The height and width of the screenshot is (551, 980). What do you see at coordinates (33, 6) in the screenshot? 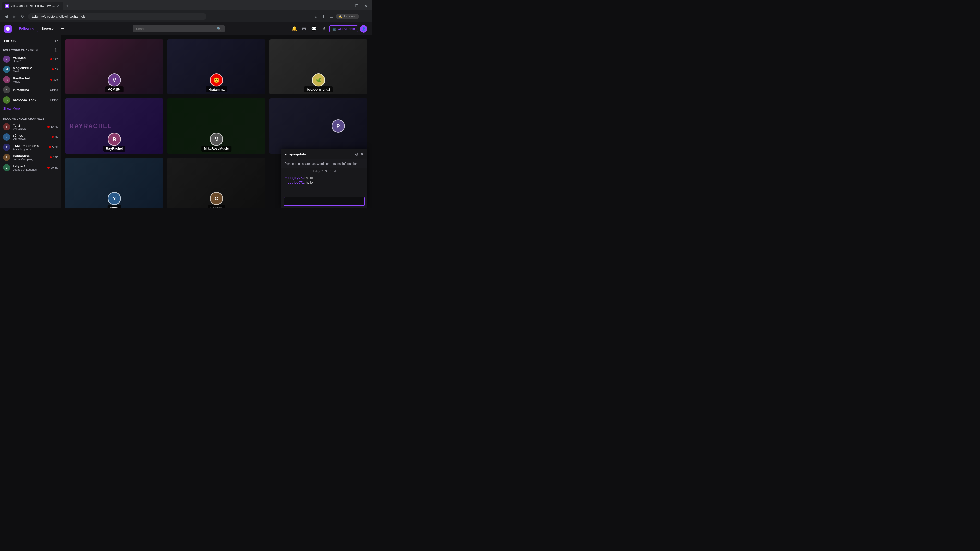
I see `active-tab: All Channels You Follow - Twit... ✕` at bounding box center [33, 6].